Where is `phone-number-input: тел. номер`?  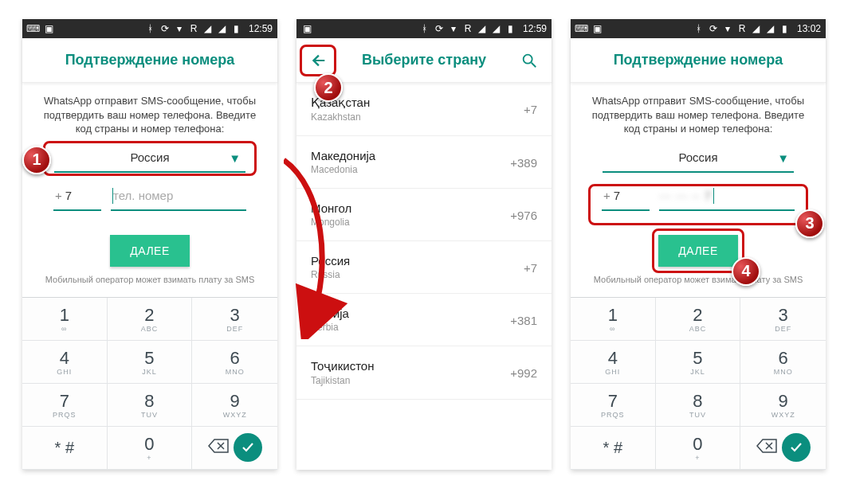
phone-number-input: тел. номер is located at coordinates (179, 197).